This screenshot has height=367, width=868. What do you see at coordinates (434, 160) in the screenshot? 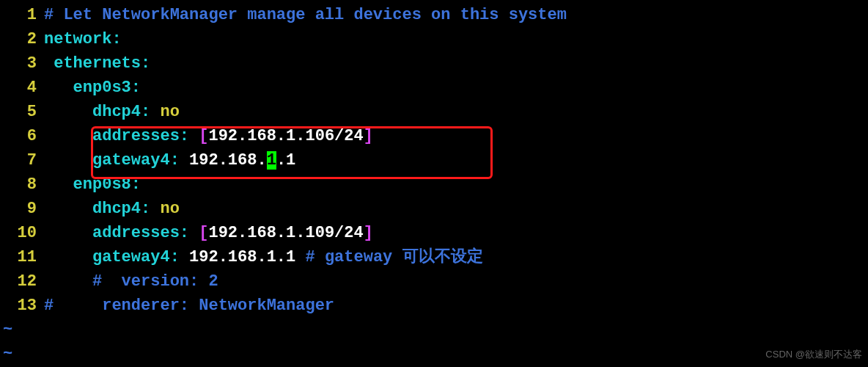
I see `code-line: 7 gateway4: 192.168.1.1` at bounding box center [434, 160].